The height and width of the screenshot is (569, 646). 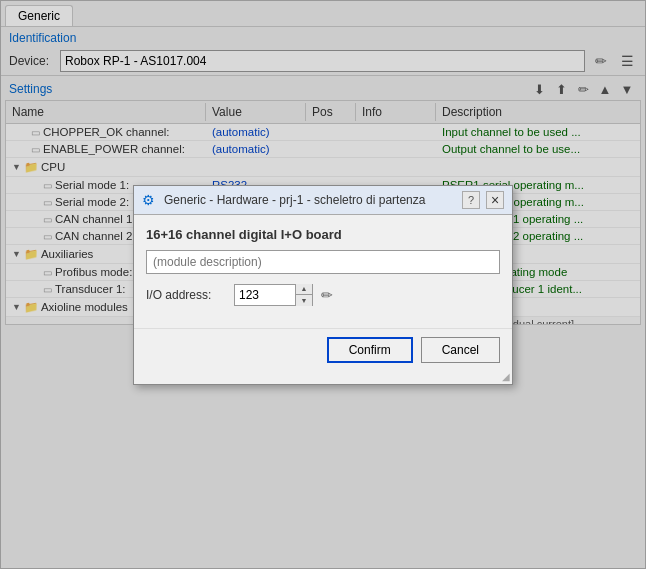 What do you see at coordinates (327, 295) in the screenshot?
I see `io-address-edit-icon: ✏` at bounding box center [327, 295].